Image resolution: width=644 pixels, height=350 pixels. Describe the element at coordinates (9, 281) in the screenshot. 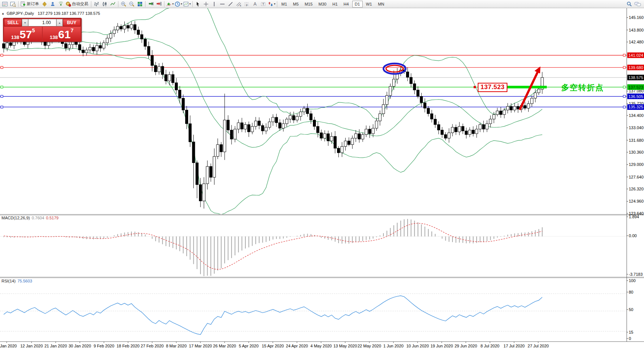

I see `rsi-name: RSI(14)` at that location.